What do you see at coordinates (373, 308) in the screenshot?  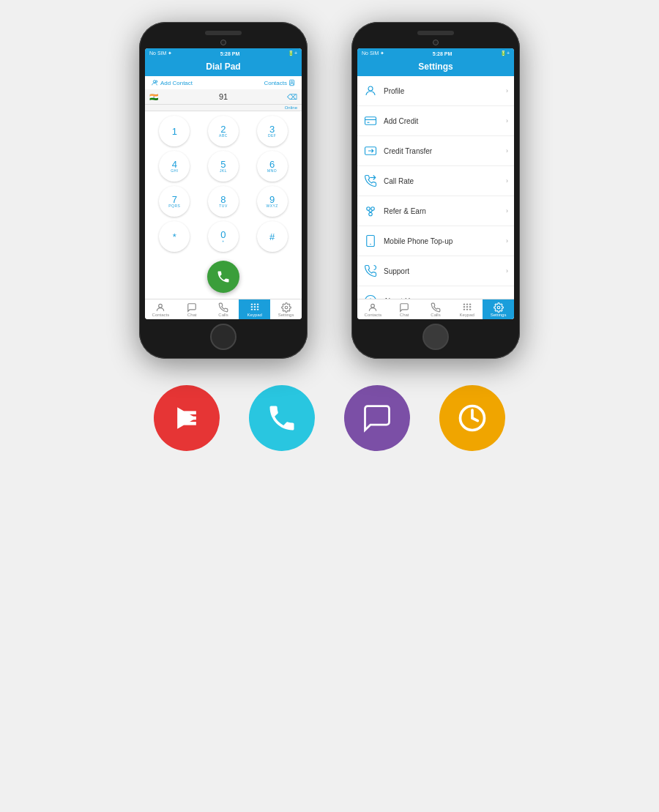 I see `contacts2-nav-icon` at bounding box center [373, 308].